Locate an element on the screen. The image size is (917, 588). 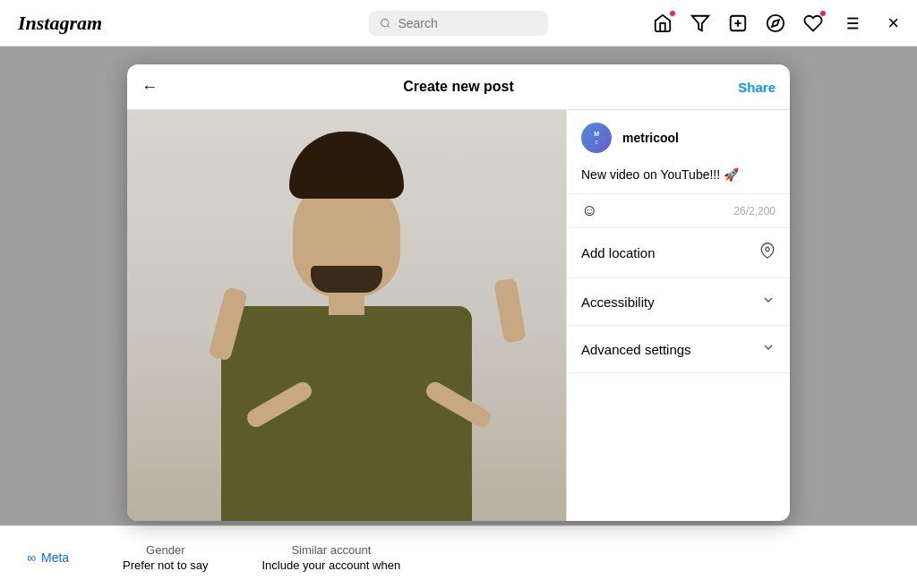
search-bar is located at coordinates (458, 23).